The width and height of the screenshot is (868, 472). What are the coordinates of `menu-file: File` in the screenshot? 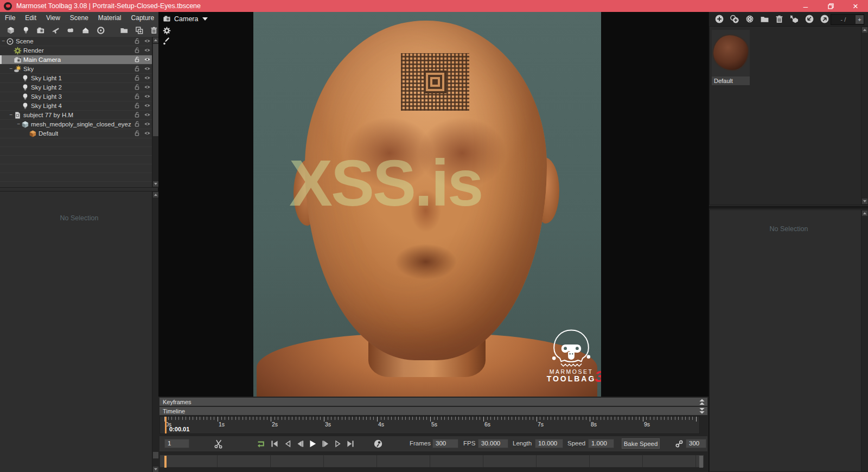 It's located at (10, 17).